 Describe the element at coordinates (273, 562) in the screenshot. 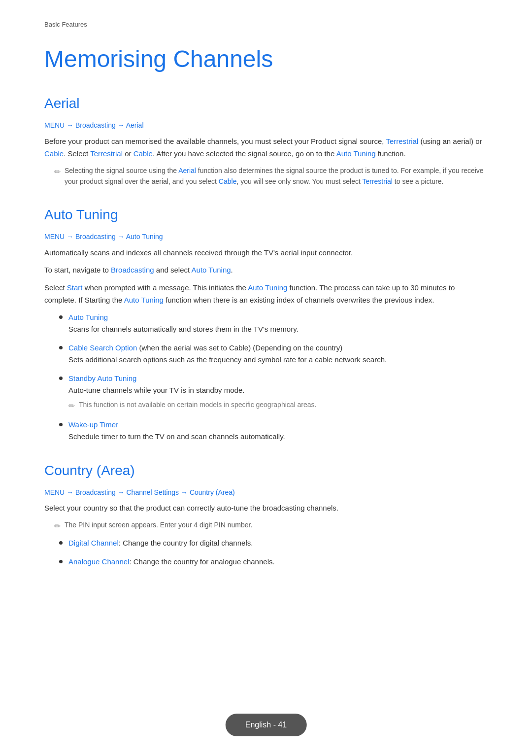

I see `bullet-analogue: Analogue Channel: Change the country for…` at that location.